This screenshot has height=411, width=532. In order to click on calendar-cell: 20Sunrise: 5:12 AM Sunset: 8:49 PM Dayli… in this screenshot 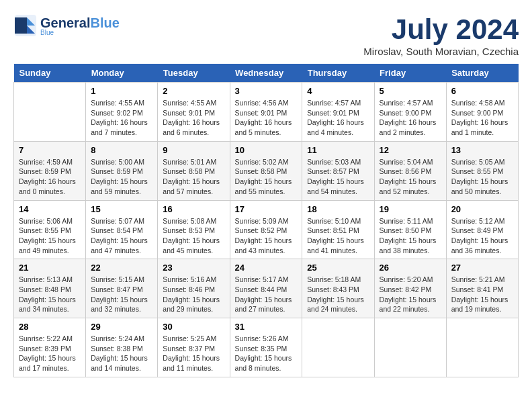, I will do `click(482, 230)`.